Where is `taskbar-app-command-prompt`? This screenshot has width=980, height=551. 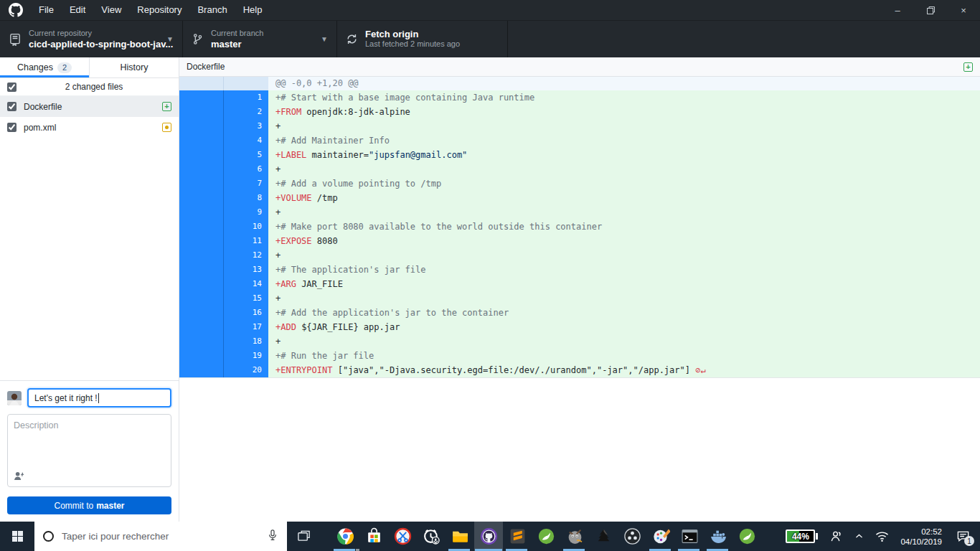
taskbar-app-command-prompt is located at coordinates (689, 537).